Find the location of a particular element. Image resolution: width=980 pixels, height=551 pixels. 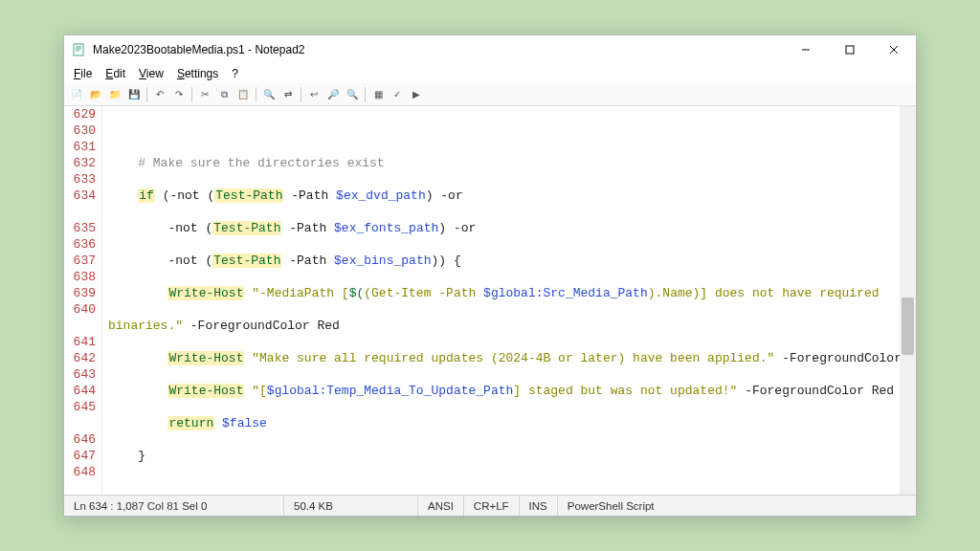

scheme-icon: ▦ is located at coordinates (378, 95).